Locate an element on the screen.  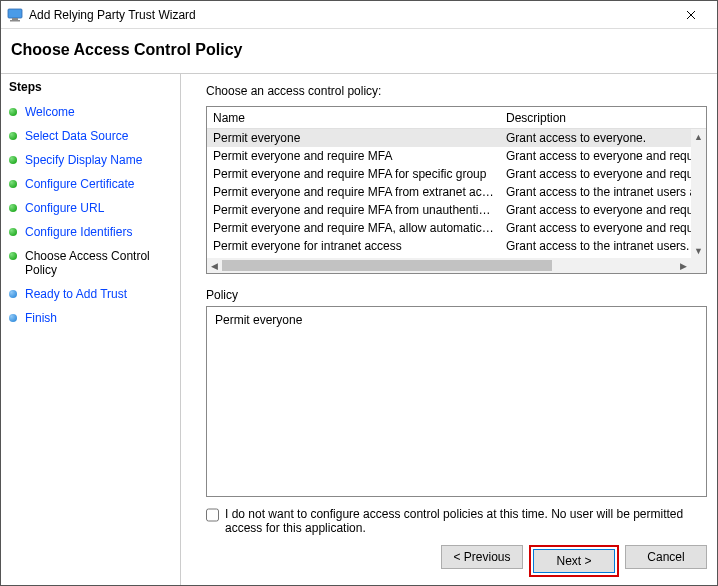
horizontal-scrollbar: ◀ ▶ is located at coordinates (449, 266).